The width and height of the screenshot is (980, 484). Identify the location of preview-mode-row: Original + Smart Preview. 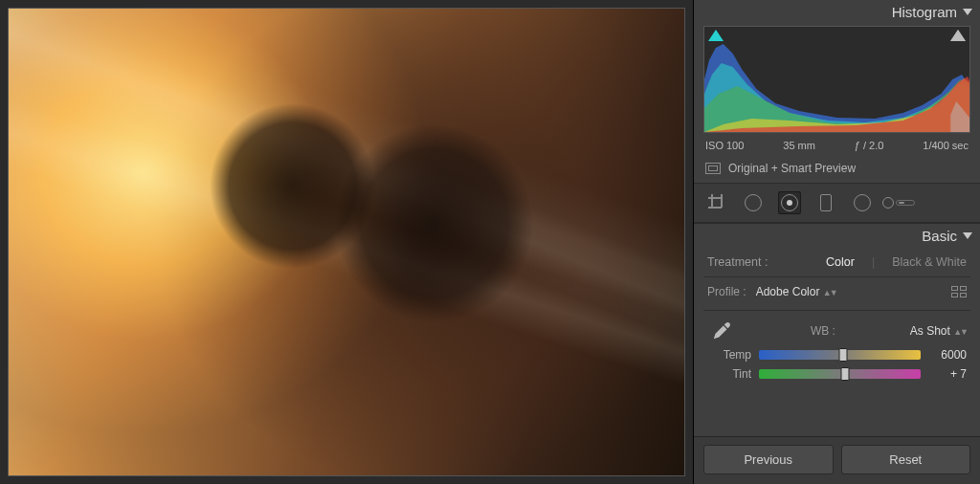
(836, 170).